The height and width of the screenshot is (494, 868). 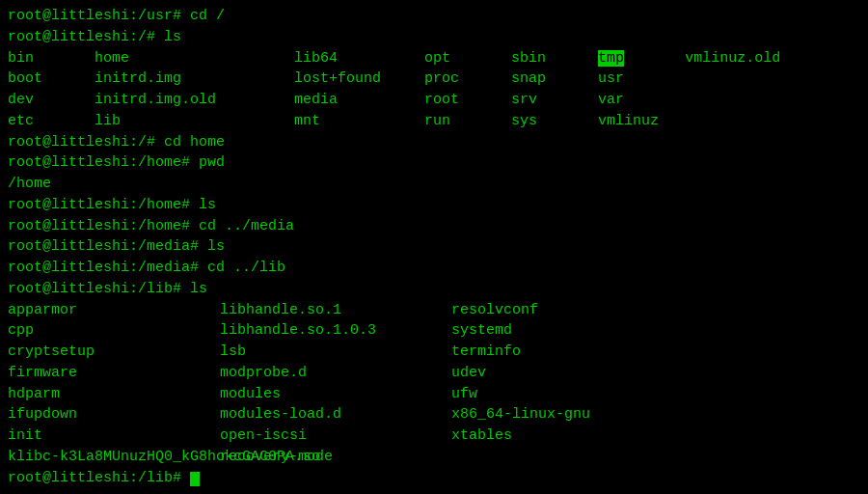 I want to click on line-ls-lib: root@littleshi:/lib# ls, so click(x=434, y=289).